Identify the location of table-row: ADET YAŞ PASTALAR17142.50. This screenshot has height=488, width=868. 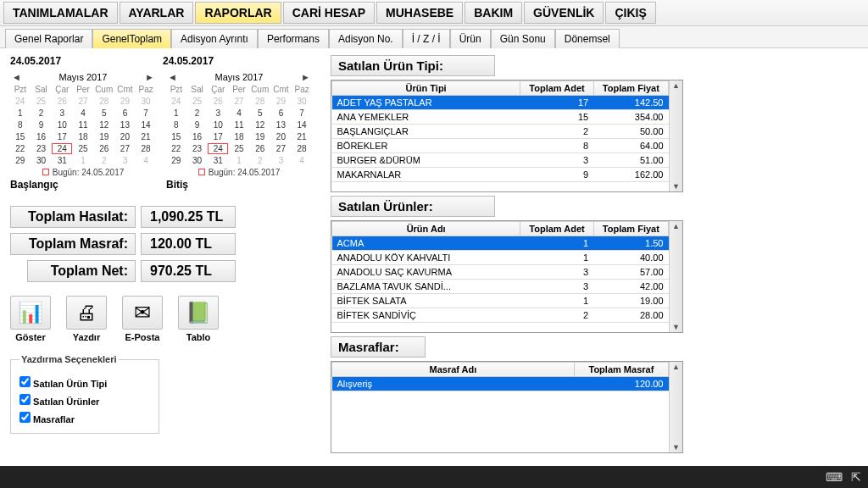
(500, 103).